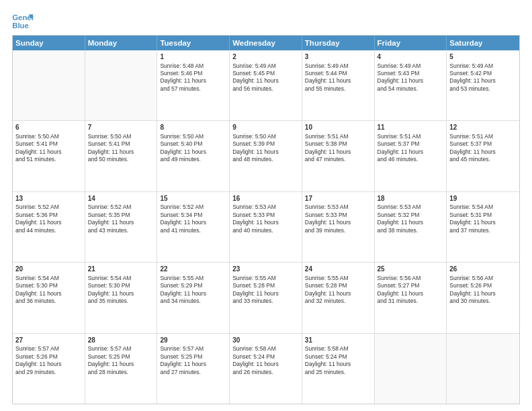 This screenshot has height=411, width=532. I want to click on calendar-cell: 7Sunrise: 5:50 AMSunset: 5:41 PMDaylight…, so click(122, 156).